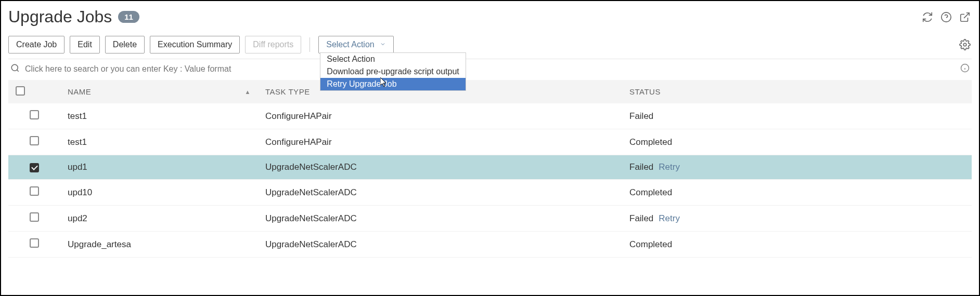 The height and width of the screenshot is (296, 980). What do you see at coordinates (159, 167) in the screenshot?
I see `row-name: upd1` at bounding box center [159, 167].